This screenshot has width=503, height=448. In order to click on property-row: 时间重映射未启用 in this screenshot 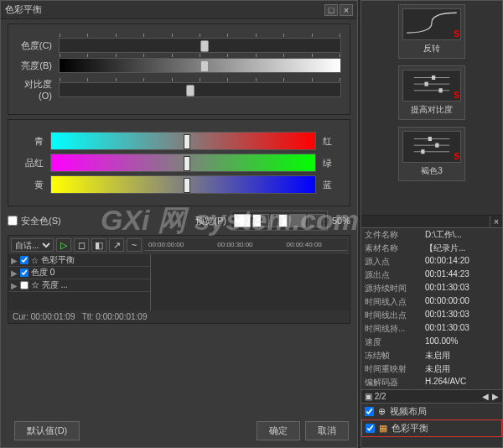, I will do `click(432, 369)`.